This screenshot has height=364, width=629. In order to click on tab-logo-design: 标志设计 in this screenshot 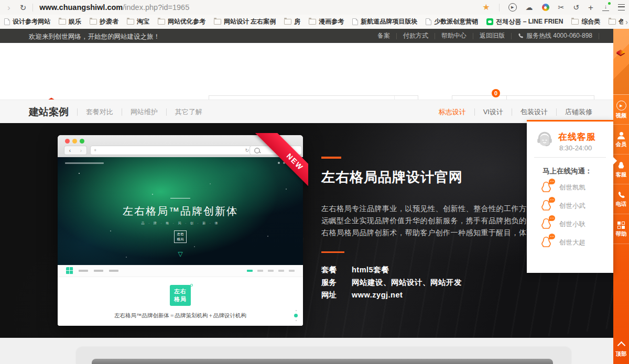, I will do `click(452, 112)`.